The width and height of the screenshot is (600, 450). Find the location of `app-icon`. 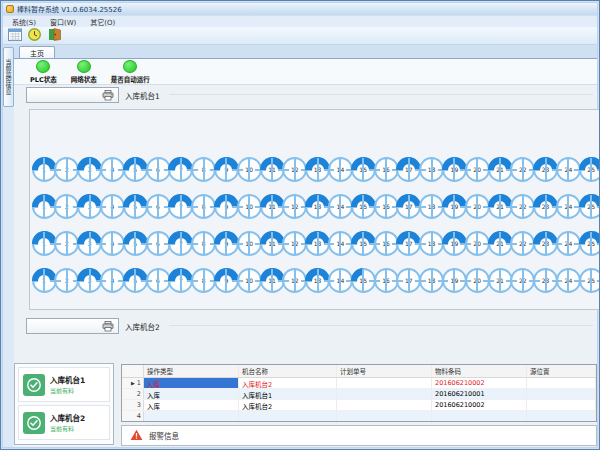

app-icon is located at coordinates (10, 9).